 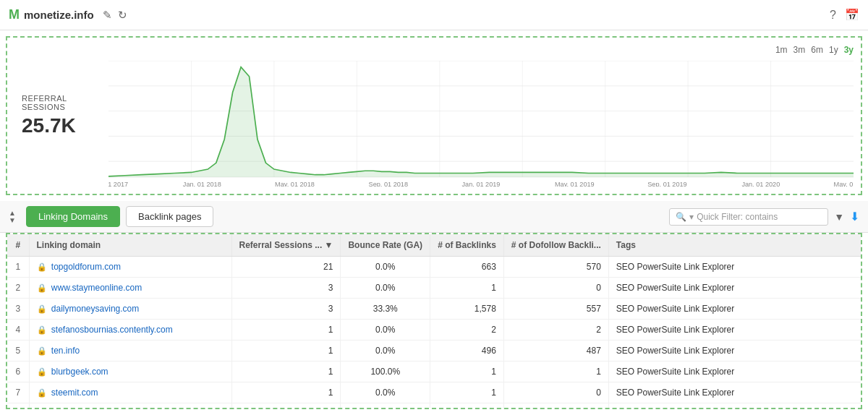 I want to click on cell-dofollow-4: 2, so click(x=556, y=330).